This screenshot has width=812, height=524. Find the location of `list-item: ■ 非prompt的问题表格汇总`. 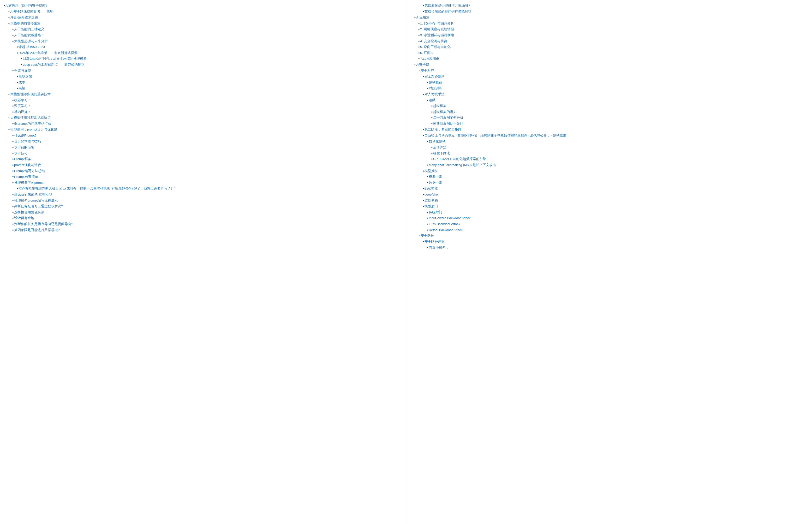

list-item: ■ 非prompt的问题表格汇总 is located at coordinates (203, 124).